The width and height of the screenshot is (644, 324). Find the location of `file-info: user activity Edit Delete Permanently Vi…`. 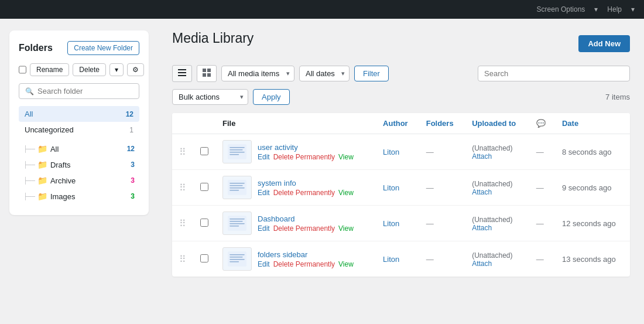

file-info: user activity Edit Delete Permanently Vi… is located at coordinates (306, 152).